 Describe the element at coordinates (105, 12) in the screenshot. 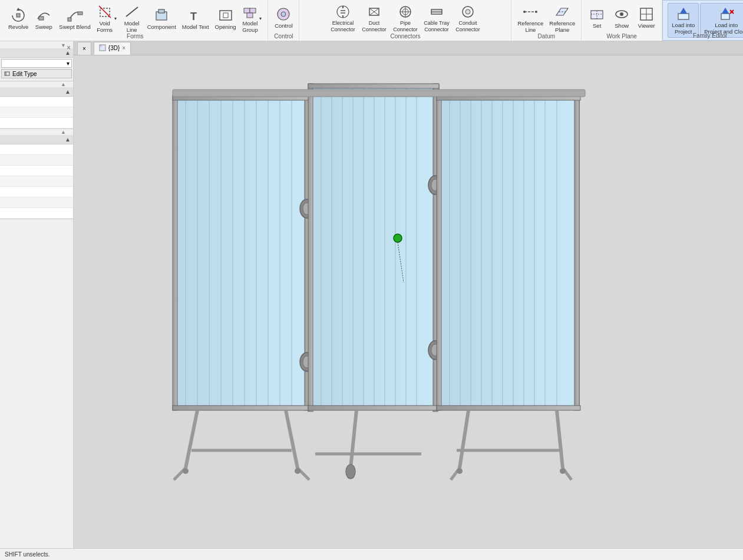

I see `void-forms-icon` at that location.